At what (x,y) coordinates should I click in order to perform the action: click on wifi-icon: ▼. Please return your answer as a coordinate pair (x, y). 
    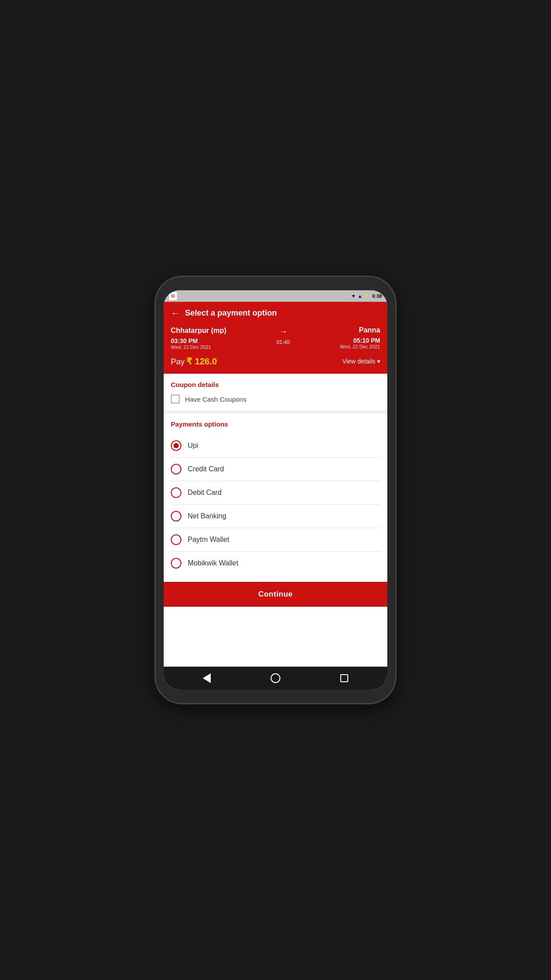
    Looking at the image, I should click on (353, 296).